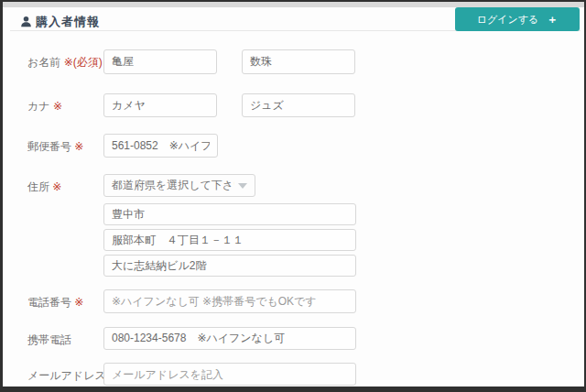 The width and height of the screenshot is (586, 392). What do you see at coordinates (517, 19) in the screenshot?
I see `login-button: ログインする ＋` at bounding box center [517, 19].